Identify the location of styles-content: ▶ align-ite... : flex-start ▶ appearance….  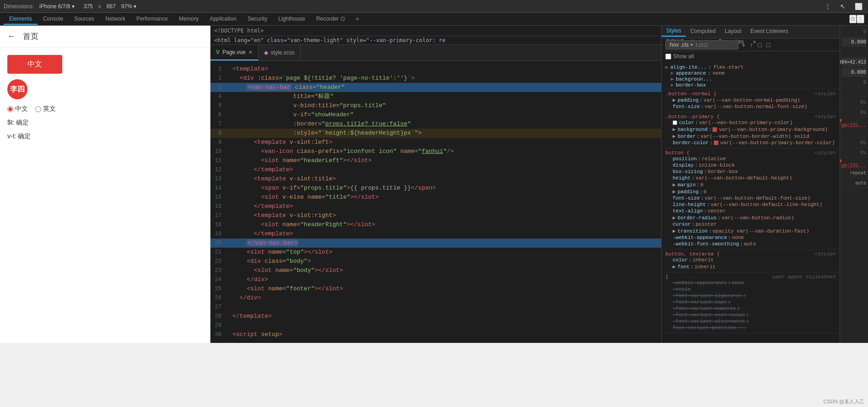
(750, 202).